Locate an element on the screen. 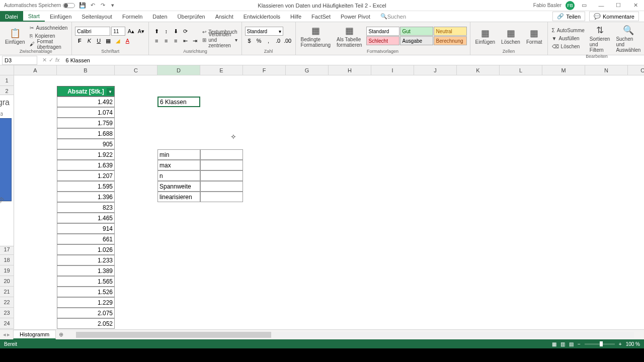 The height and width of the screenshot is (362, 644). tab-start: Start is located at coordinates (34, 16).